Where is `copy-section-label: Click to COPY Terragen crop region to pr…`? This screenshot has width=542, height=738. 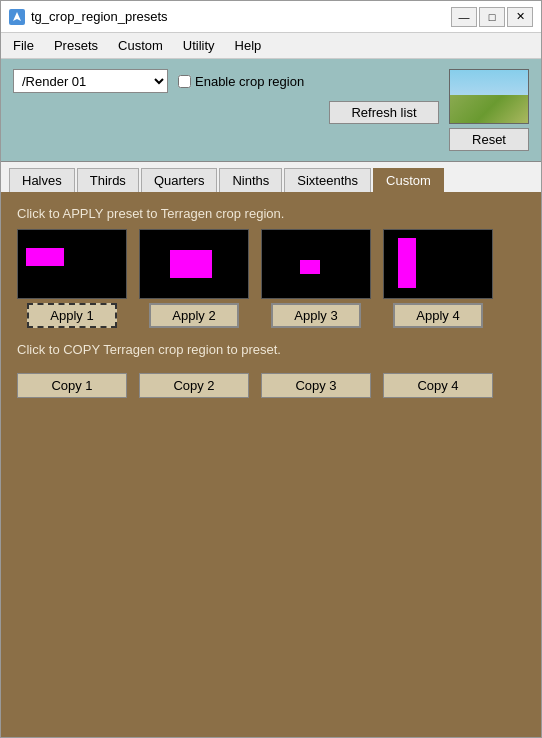
copy-section-label: Click to COPY Terragen crop region to pr… is located at coordinates (271, 350).